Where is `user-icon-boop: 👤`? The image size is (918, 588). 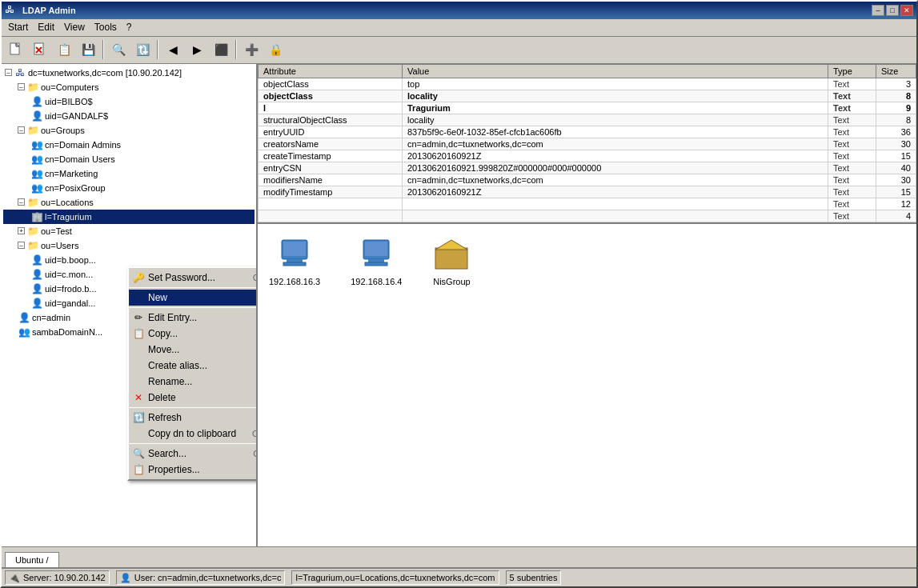 user-icon-boop: 👤 is located at coordinates (37, 260).